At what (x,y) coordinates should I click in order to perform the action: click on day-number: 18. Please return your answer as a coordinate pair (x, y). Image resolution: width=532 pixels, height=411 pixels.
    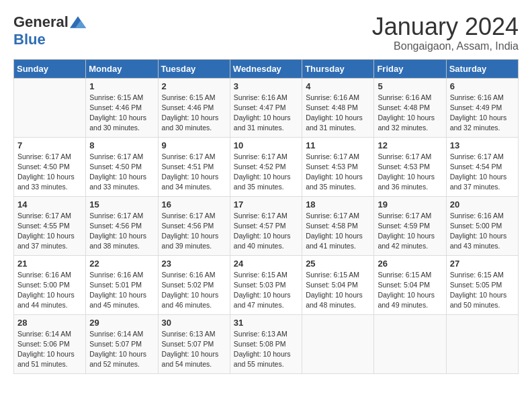
    Looking at the image, I should click on (338, 204).